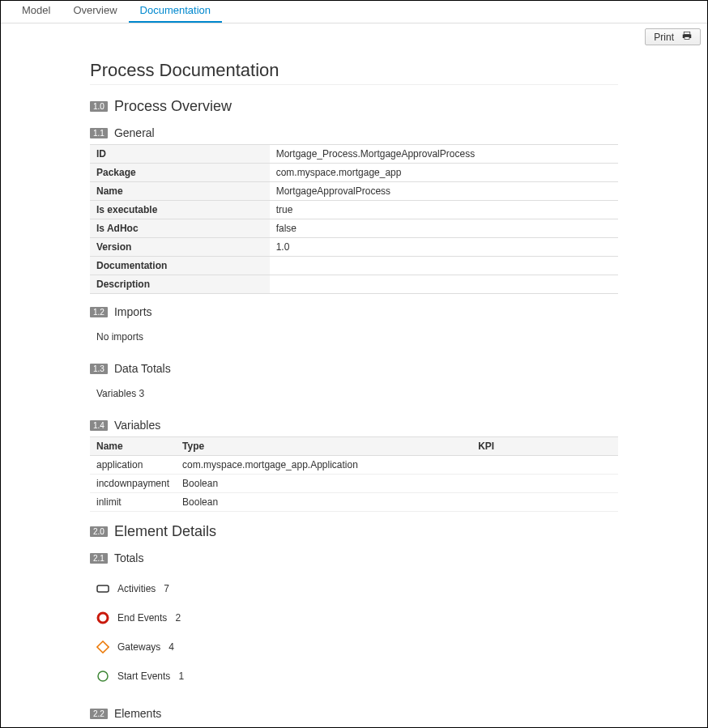  I want to click on col-type: Type, so click(324, 447).